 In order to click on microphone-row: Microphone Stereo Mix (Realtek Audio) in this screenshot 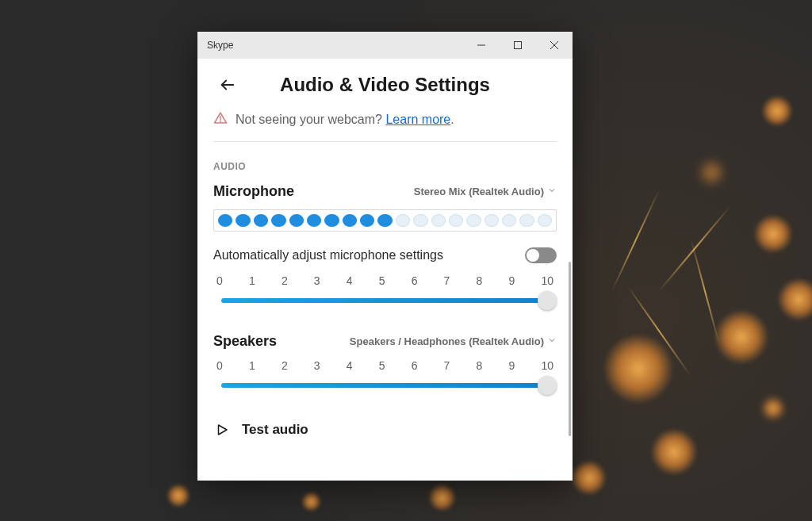, I will do `click(385, 192)`.